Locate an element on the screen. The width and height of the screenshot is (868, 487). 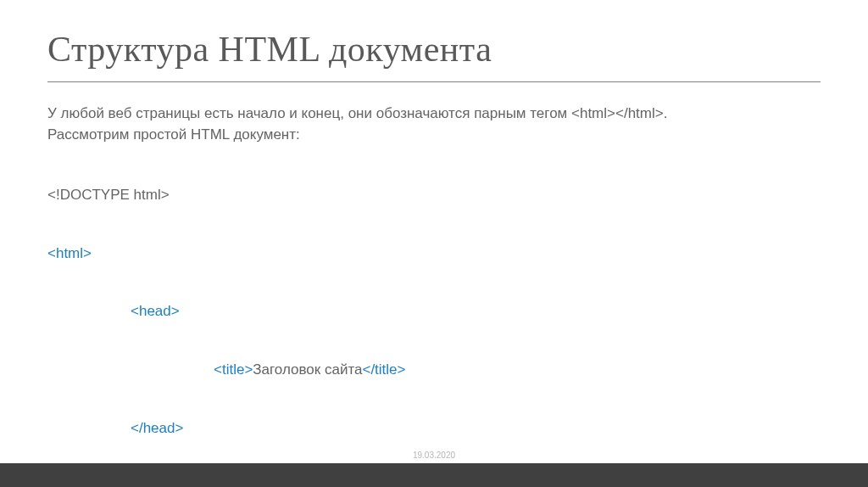
slide-title: Структура HTML документа is located at coordinates (434, 49).